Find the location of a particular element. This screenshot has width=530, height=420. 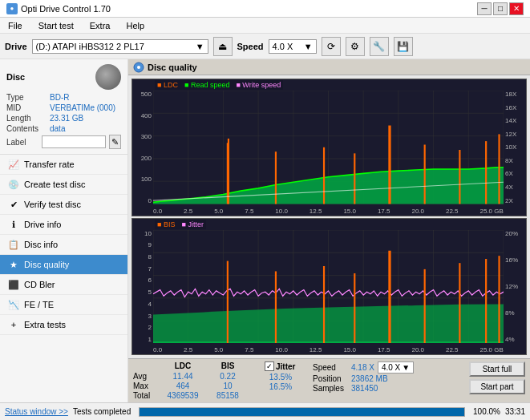

disc-title: Disc is located at coordinates (16, 77).